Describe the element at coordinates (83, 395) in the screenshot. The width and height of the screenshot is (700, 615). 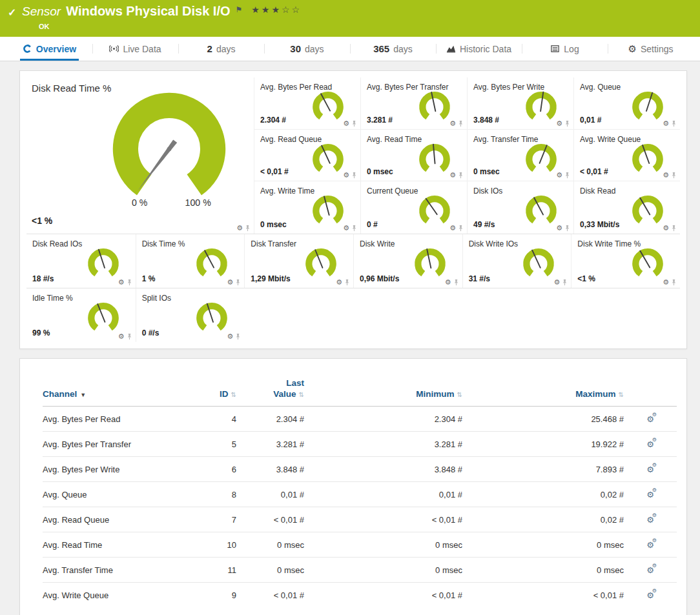
I see `sort-desc-icon: ▼` at that location.